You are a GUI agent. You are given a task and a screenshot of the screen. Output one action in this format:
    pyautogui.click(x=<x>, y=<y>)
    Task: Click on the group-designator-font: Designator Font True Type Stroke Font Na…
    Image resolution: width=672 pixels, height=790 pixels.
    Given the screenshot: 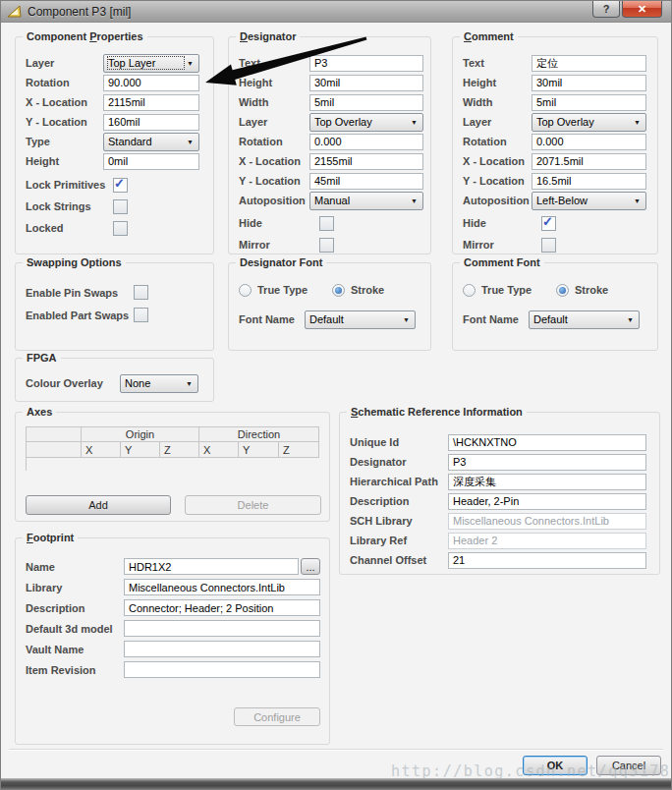 What is the action you would take?
    pyautogui.click(x=330, y=307)
    